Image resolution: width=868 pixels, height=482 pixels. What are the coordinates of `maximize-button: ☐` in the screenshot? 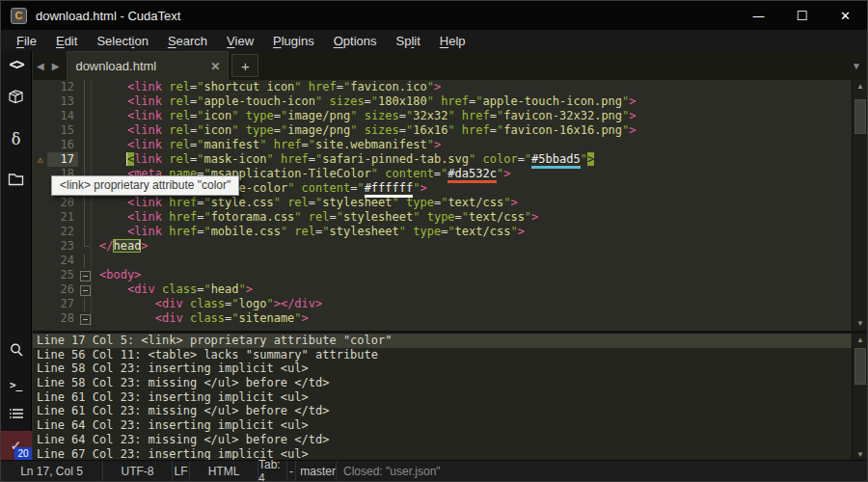 It's located at (802, 15).